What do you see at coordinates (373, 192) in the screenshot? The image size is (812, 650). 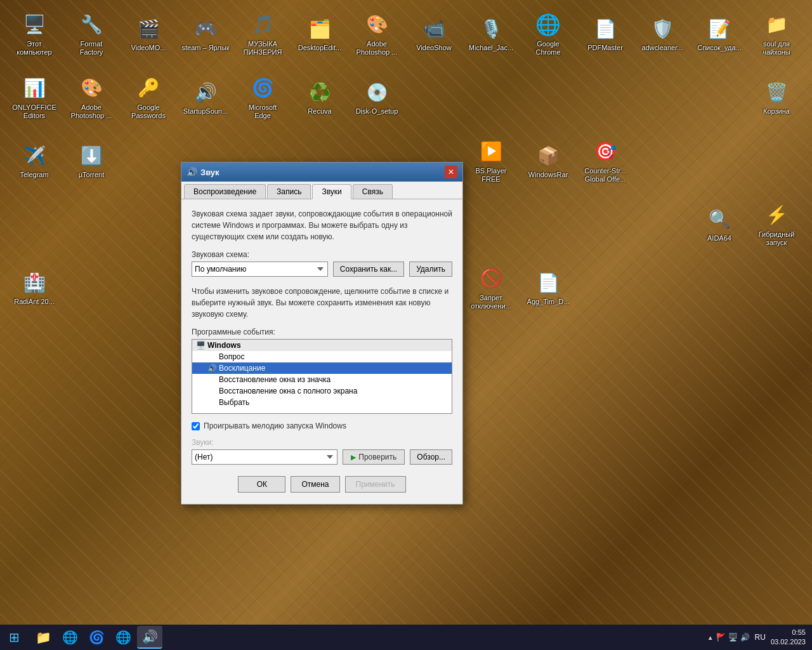 I see `tab-link: Связь` at bounding box center [373, 192].